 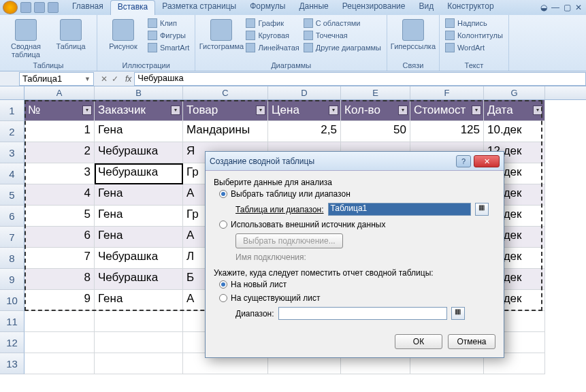 I want to click on enter-formula-icon: ✓, so click(x=115, y=79).